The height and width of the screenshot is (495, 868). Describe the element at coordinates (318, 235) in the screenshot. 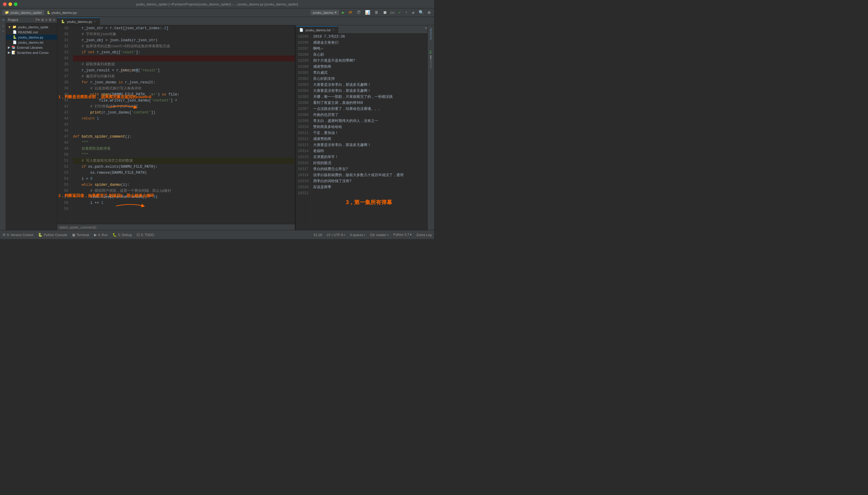

I see `position-text: 51:18` at that location.